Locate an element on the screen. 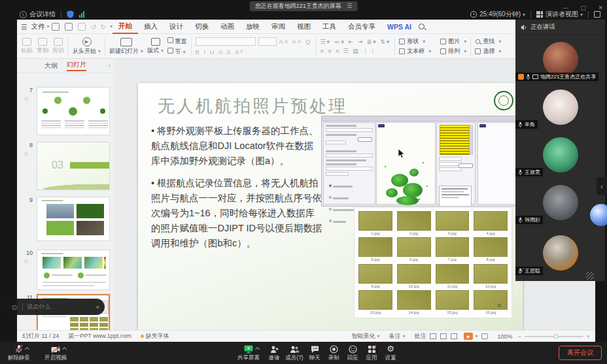 The image size is (607, 364). hamburger-icon: ☰ is located at coordinates (24, 27).